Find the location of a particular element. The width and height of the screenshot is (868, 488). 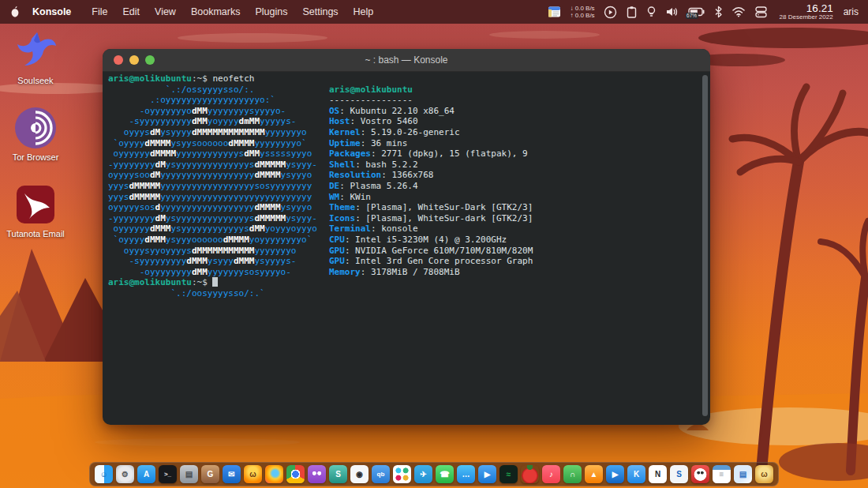

desktop-icon-column: Soulseek Tor Browser Tutanota Email is located at coordinates (36, 144).